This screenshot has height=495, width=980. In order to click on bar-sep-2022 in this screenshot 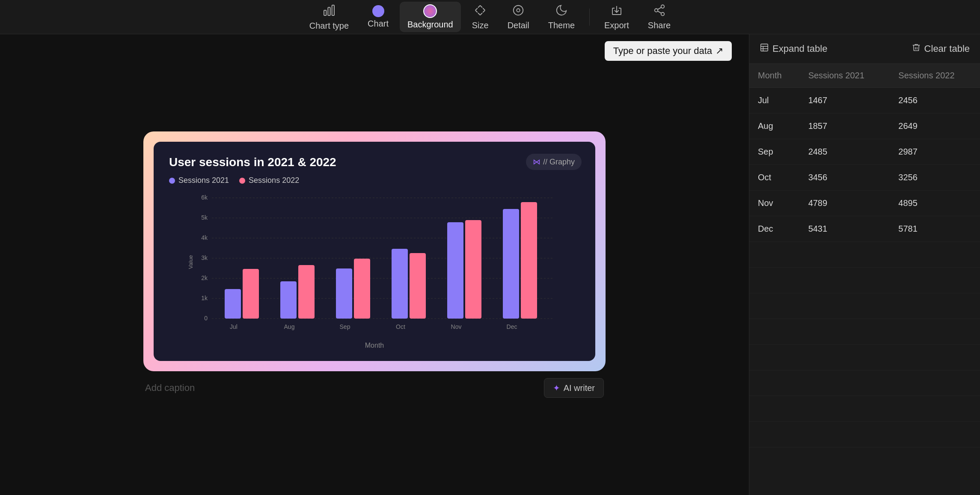, I will do `click(362, 289)`.